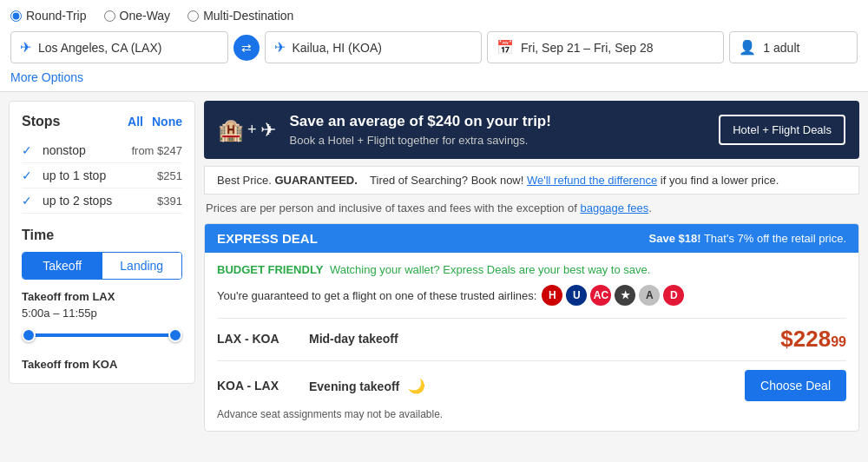 The image size is (868, 462). I want to click on time-title: Time, so click(102, 235).